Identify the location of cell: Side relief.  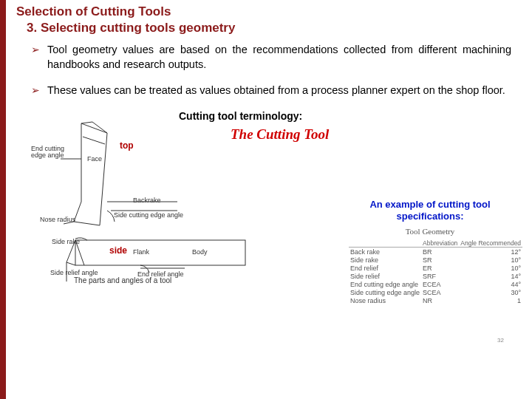
(385, 276).